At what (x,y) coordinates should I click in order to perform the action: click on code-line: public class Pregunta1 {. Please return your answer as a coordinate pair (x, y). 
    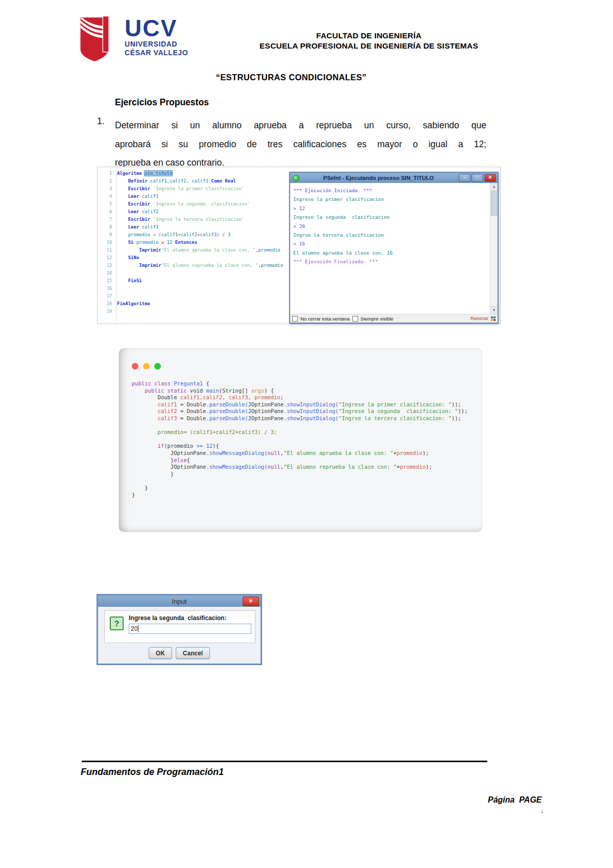
    Looking at the image, I should click on (300, 384).